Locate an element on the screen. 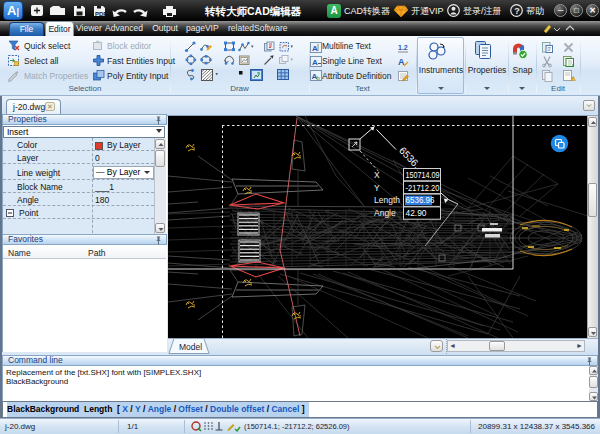 The width and height of the screenshot is (600, 434). svg-text: 150714.09 is located at coordinates (423, 175).